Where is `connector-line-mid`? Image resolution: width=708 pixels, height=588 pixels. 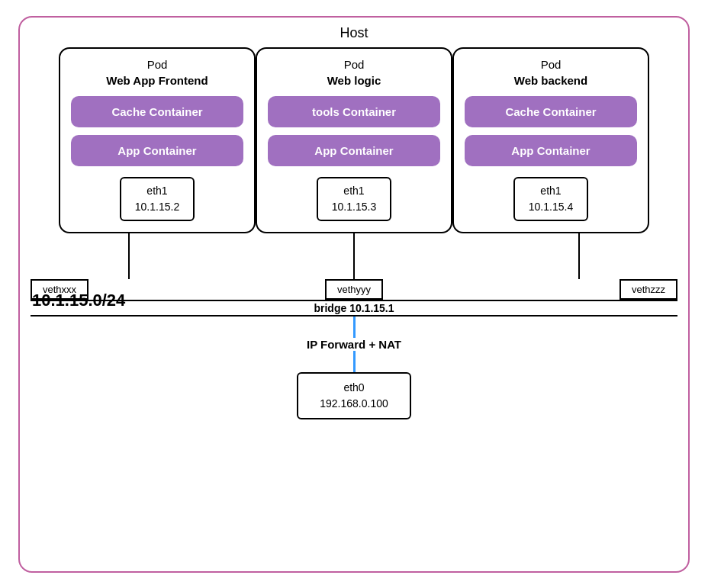 connector-line-mid is located at coordinates (354, 256).